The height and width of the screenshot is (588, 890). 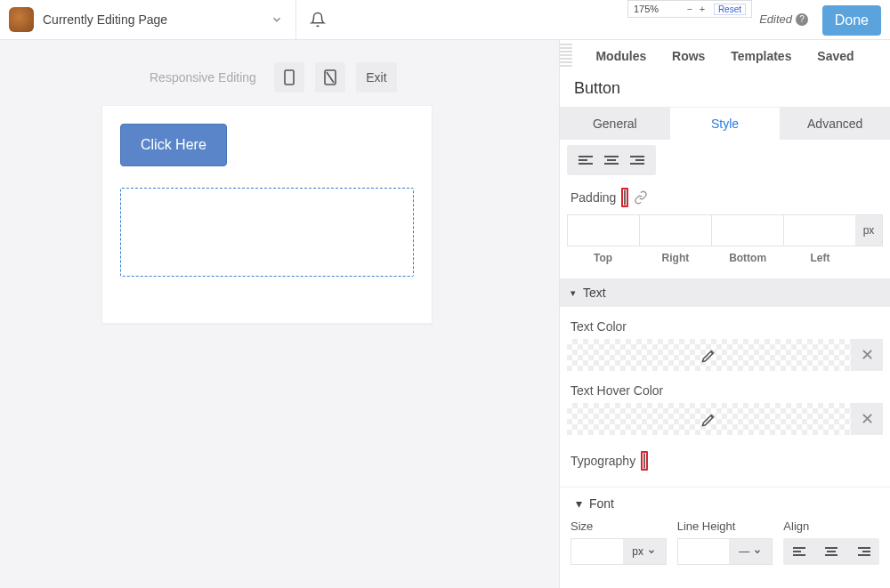 What do you see at coordinates (593, 197) in the screenshot?
I see `padding-label: Padding` at bounding box center [593, 197].